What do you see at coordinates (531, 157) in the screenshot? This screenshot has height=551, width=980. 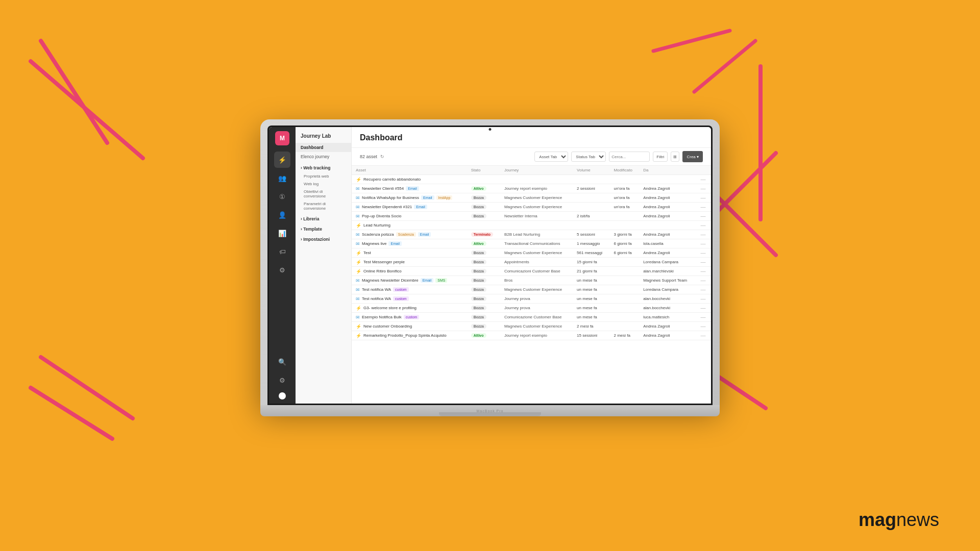 I see `toolbar: 82 asset ↻ Asset Tab Status Tab Filtri ⊞…` at bounding box center [531, 157].